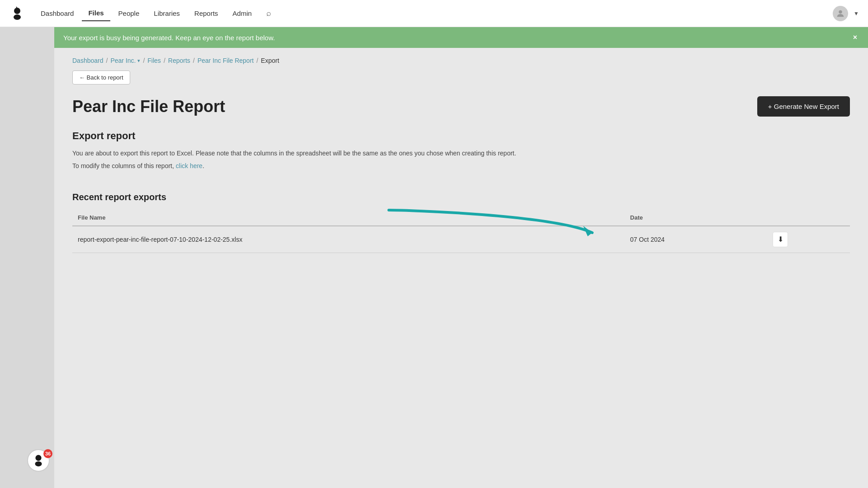  Describe the element at coordinates (40, 462) in the screenshot. I see `notif-inner: 36` at that location.